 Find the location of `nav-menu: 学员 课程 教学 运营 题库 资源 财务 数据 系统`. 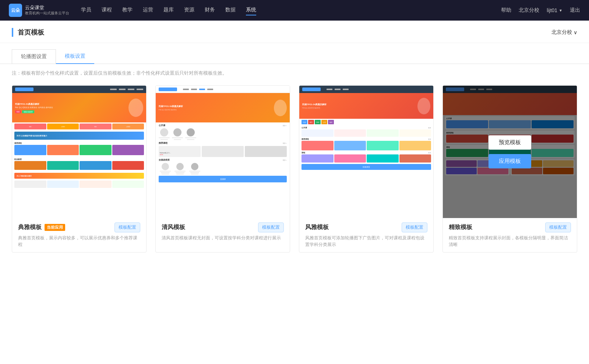

nav-menu: 学员 课程 教学 运营 题库 资源 财务 数据 系统 is located at coordinates (169, 10).